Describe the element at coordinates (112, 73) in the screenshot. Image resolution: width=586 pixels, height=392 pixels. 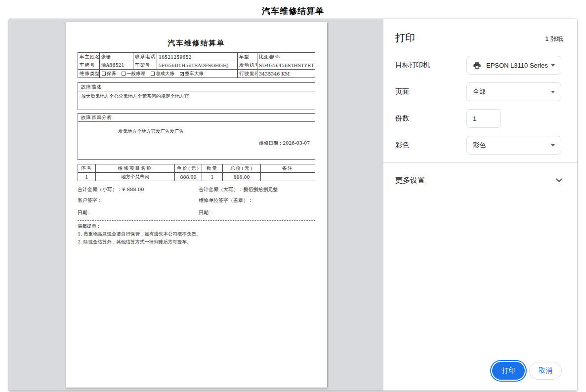
I see `checkbox-label: 保养` at that location.